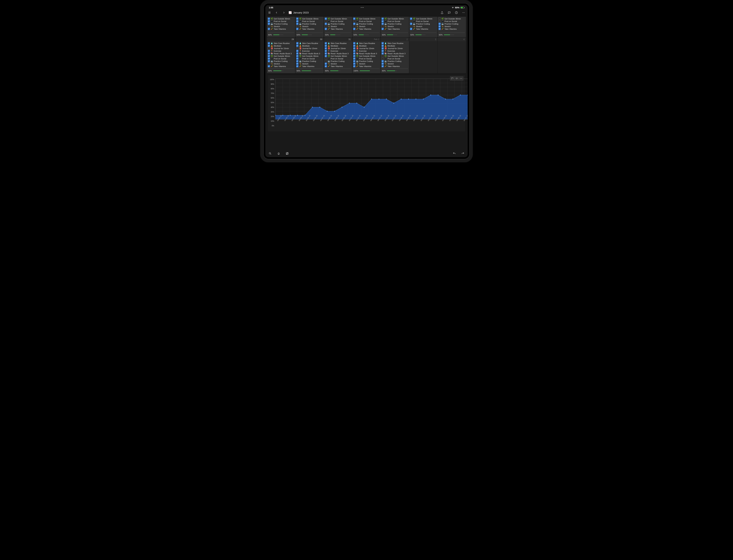 Image resolution: width=733 pixels, height=560 pixels. What do you see at coordinates (287, 153) in the screenshot?
I see `compose-icon` at bounding box center [287, 153].